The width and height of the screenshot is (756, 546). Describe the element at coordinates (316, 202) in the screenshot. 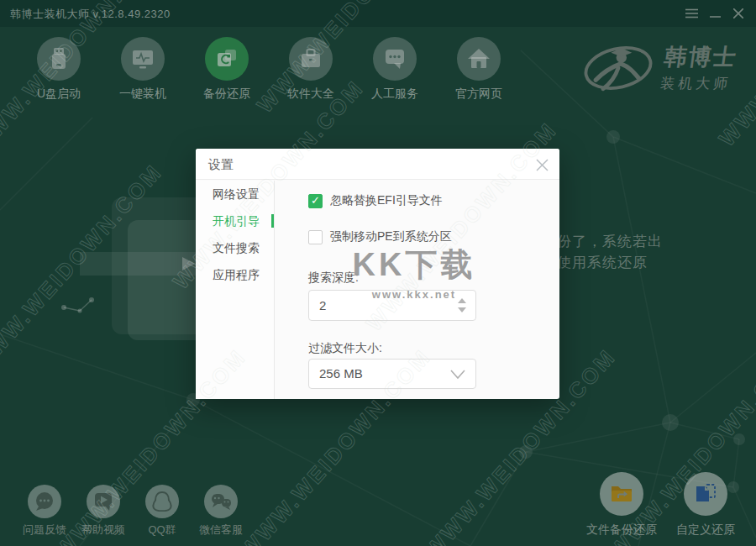

I see `checkbox-ignore-efi` at that location.